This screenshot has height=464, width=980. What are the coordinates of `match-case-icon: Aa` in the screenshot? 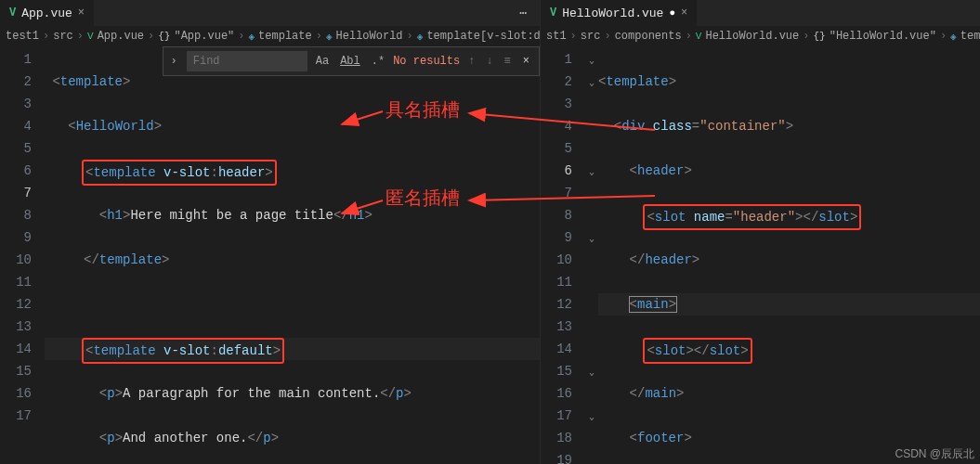 It's located at (322, 61).